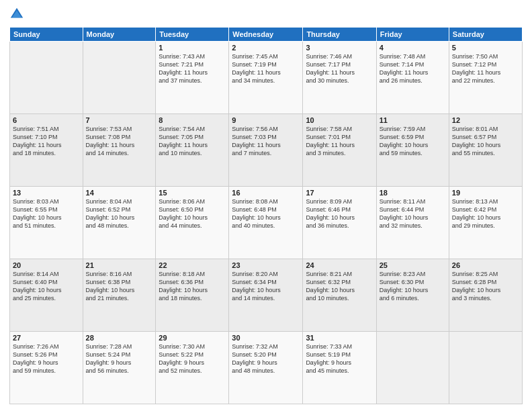  Describe the element at coordinates (266, 368) in the screenshot. I see `calendar-cell: 30Sunrise: 7:32 AMSunset: 5:20 PMDayligh…` at that location.